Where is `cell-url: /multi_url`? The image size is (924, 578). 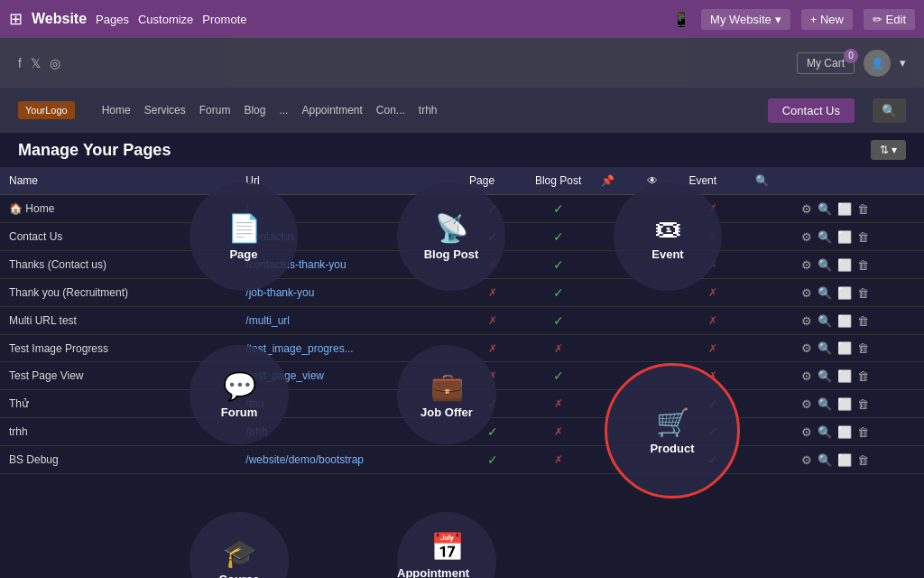 cell-url: /multi_url is located at coordinates (348, 322).